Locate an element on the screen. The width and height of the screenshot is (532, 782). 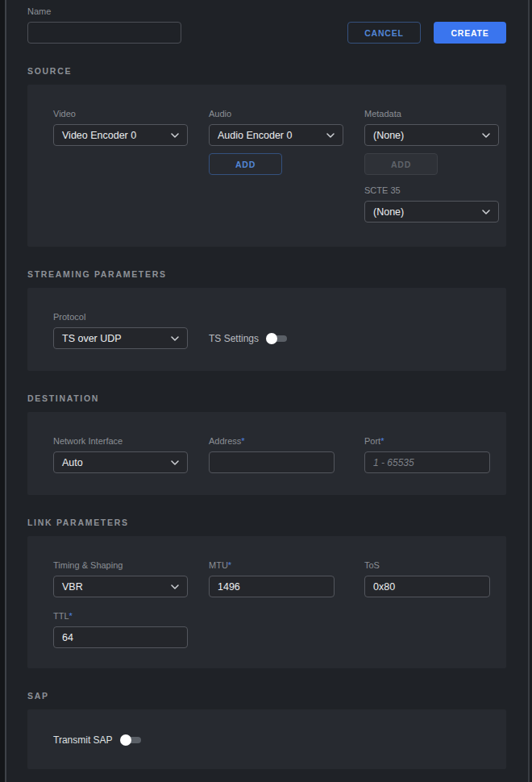
network-interface-label: Network Interface is located at coordinates (131, 442).